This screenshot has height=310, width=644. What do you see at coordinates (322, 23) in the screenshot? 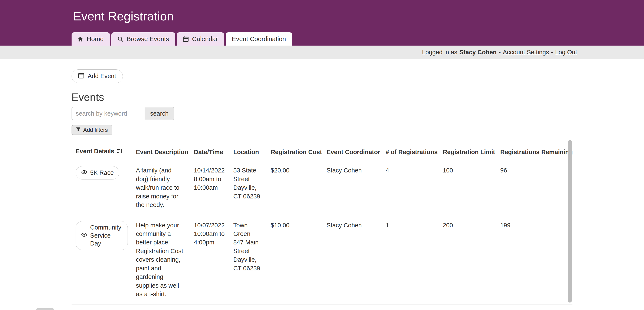
I see `app-header: Event Registration Home Browse Events Ca…` at bounding box center [322, 23].